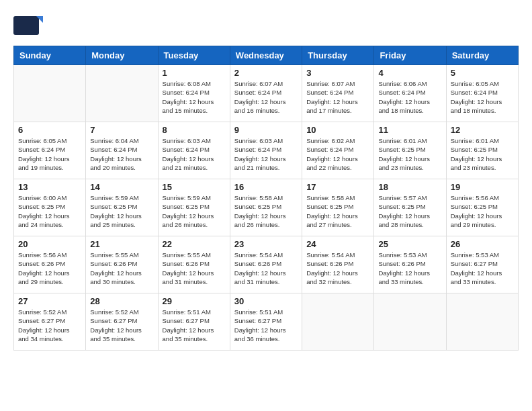 The width and height of the screenshot is (532, 411). What do you see at coordinates (339, 265) in the screenshot?
I see `calendar-cell: 24Sunrise: 5:54 AM Sunset: 6:26 PM Dayli…` at bounding box center [339, 265].